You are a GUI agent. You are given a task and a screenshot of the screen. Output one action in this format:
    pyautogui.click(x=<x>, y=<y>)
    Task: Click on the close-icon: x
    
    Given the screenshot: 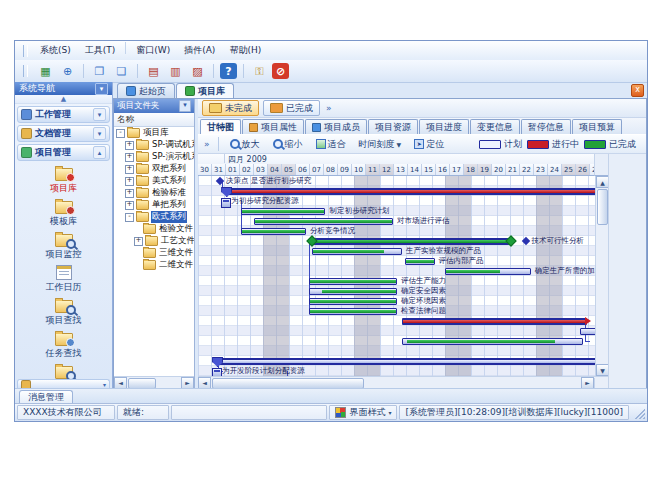 What is the action you would take?
    pyautogui.click(x=638, y=90)
    